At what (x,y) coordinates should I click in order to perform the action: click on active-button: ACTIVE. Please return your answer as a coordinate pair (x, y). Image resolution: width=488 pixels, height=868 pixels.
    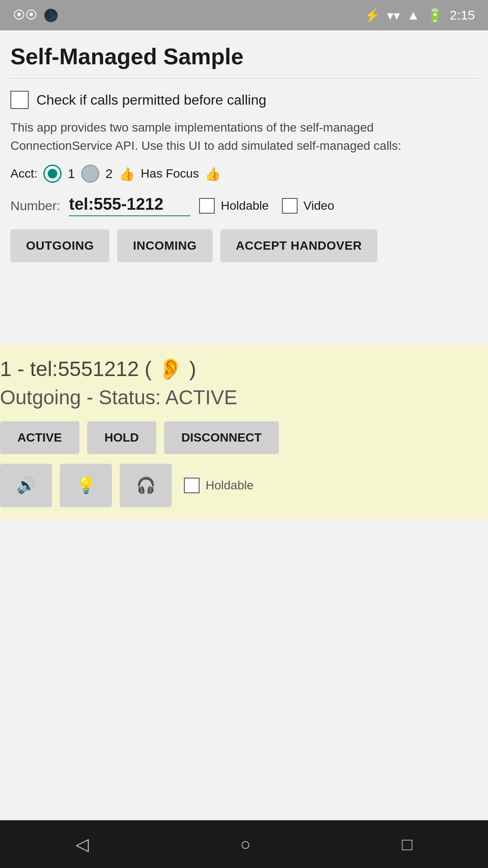
    Looking at the image, I should click on (40, 438).